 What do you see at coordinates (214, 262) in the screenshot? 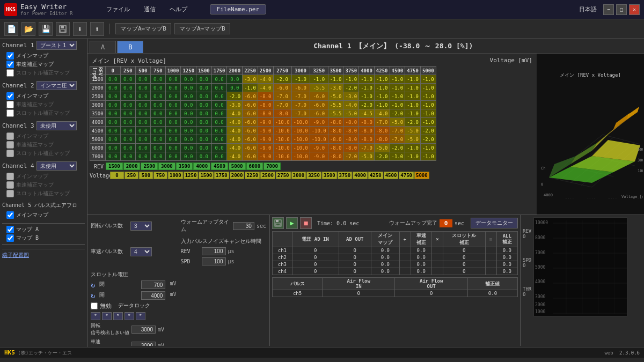
I see `noise-spd-input` at bounding box center [214, 262].